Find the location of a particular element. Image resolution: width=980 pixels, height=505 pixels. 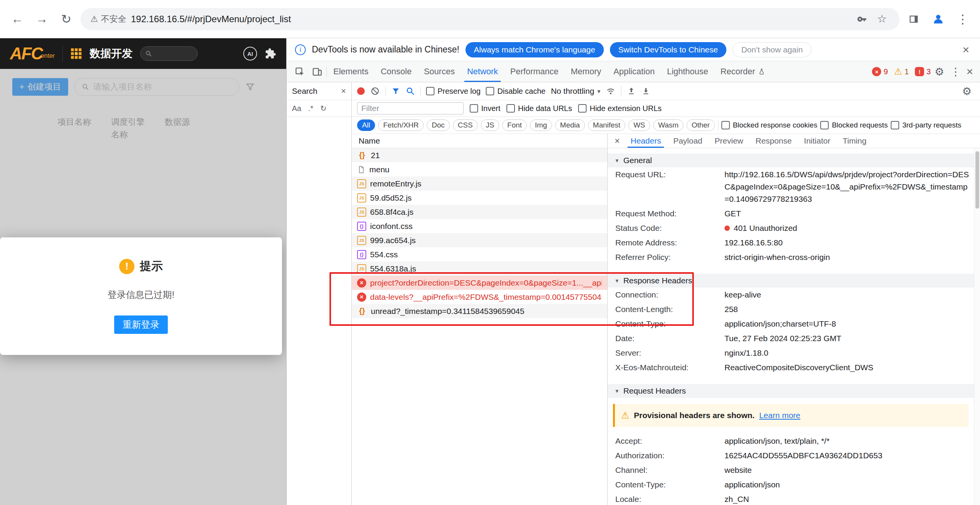

type-filter-manifest: Manifest is located at coordinates (607, 125).